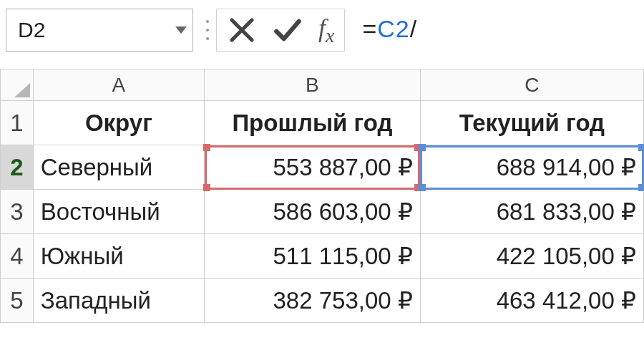 This screenshot has height=358, width=644. What do you see at coordinates (313, 168) in the screenshot?
I see `cell-B2: 553 887,00 ₽` at bounding box center [313, 168].